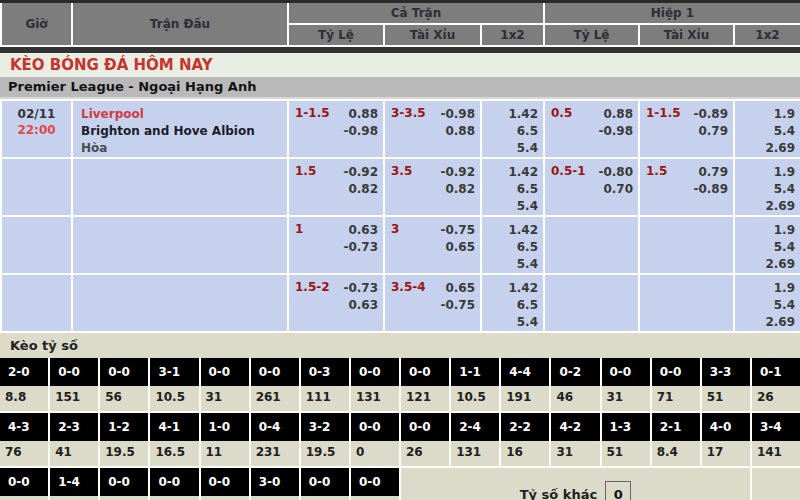 The image size is (800, 500). What do you see at coordinates (432, 230) in the screenshot?
I see `odds-value: -0.75` at bounding box center [432, 230].